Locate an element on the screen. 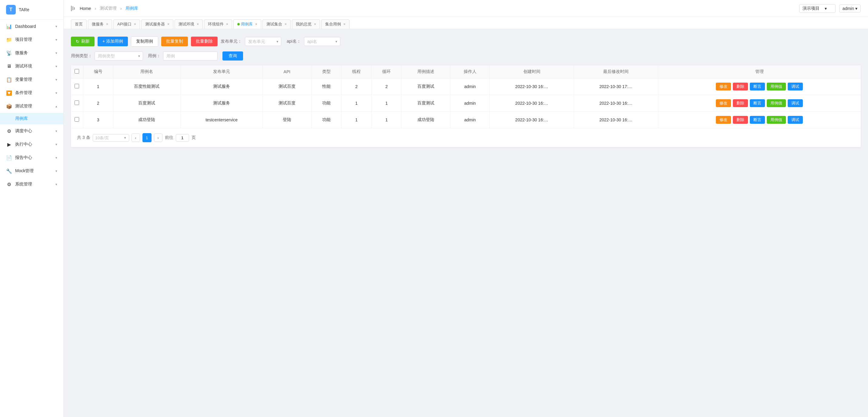 Image resolution: width=868 pixels, height=417 pixels. sidebar-item-project: 📁 项目管理 ▾ is located at coordinates (32, 40).